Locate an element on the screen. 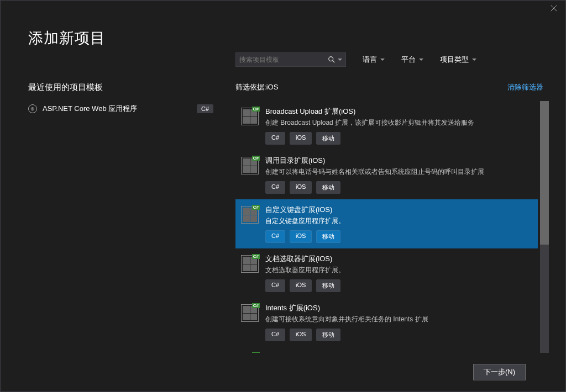 Image resolution: width=566 pixels, height=392 pixels. scrollbar-track is located at coordinates (544, 227).